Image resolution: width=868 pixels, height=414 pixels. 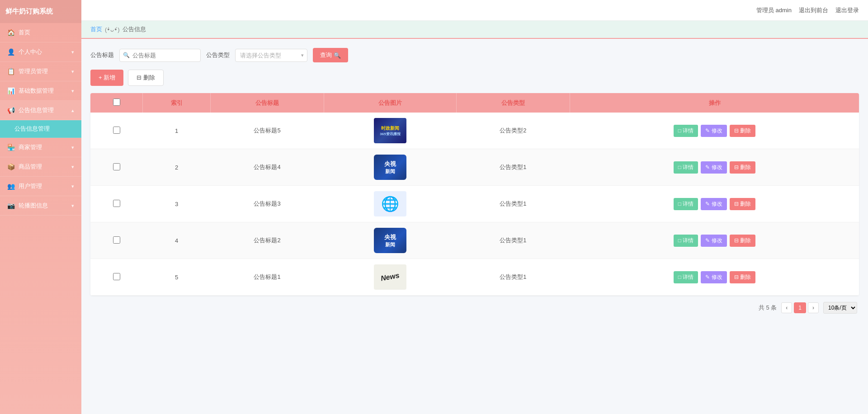 What do you see at coordinates (513, 131) in the screenshot?
I see `row-type: 公告类型2` at bounding box center [513, 131].